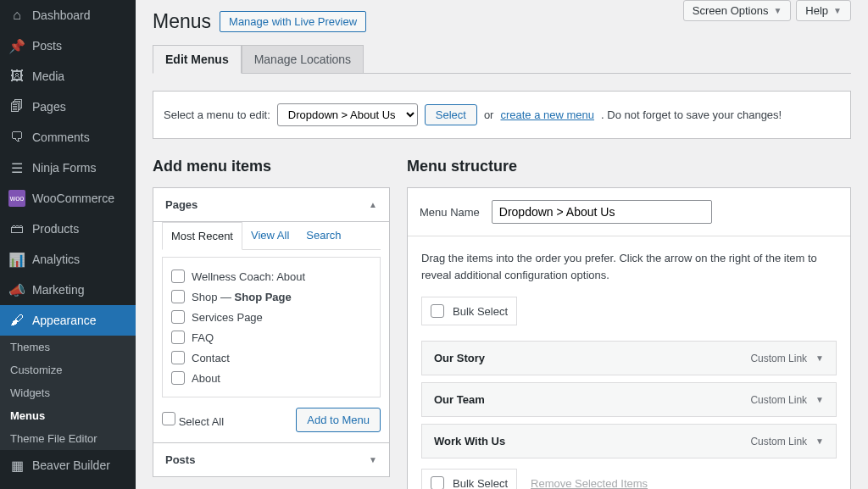 Image resolution: width=868 pixels, height=489 pixels. What do you see at coordinates (470, 479) in the screenshot?
I see `bulk-select-bottom: Bulk Select` at bounding box center [470, 479].